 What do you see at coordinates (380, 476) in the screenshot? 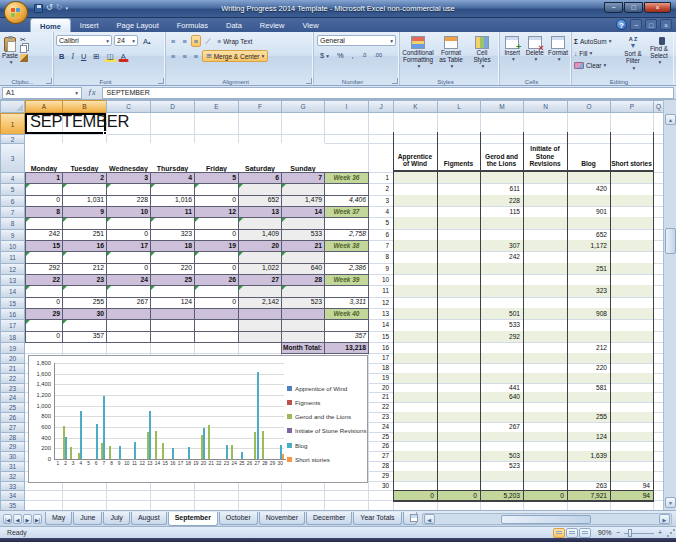
I see `day-number-cell: 29` at bounding box center [380, 476].